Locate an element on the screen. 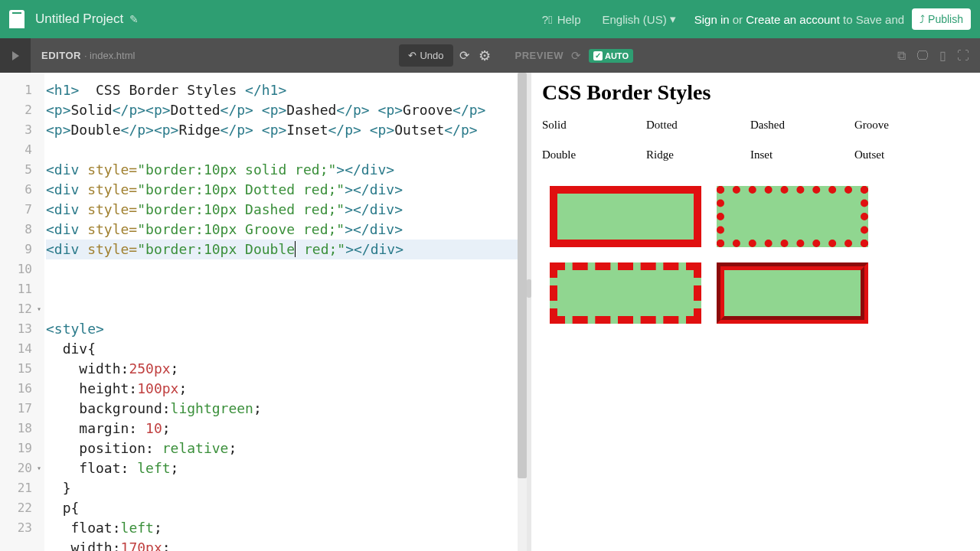  play-icon is located at coordinates (15, 56).